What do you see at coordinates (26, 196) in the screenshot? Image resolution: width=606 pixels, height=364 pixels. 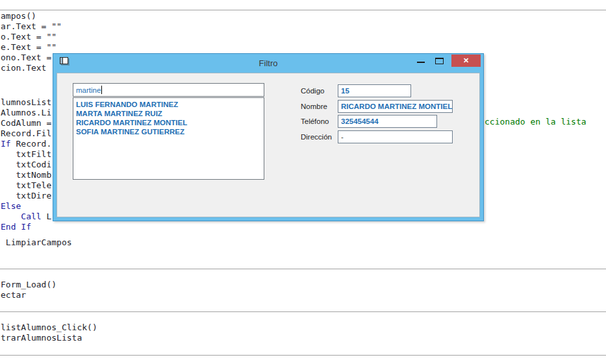 I see `code-line: txtDire` at bounding box center [26, 196].